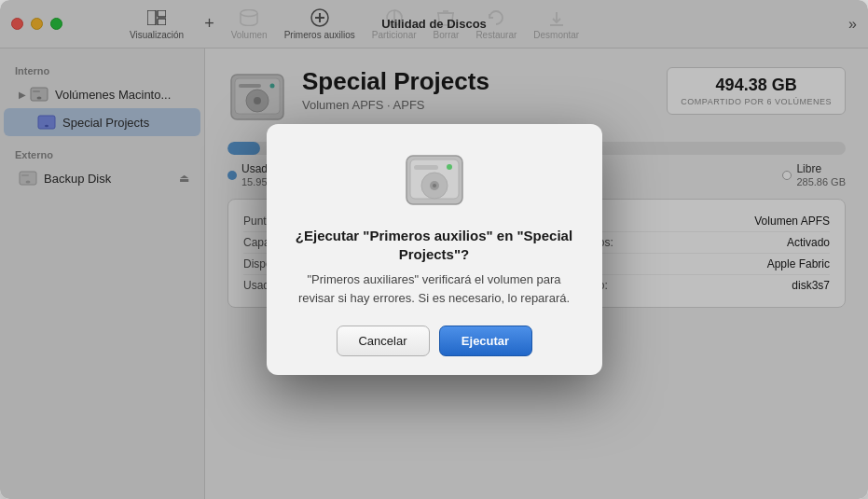 This screenshot has height=499, width=868. I want to click on modal-disk-icon, so click(434, 180).